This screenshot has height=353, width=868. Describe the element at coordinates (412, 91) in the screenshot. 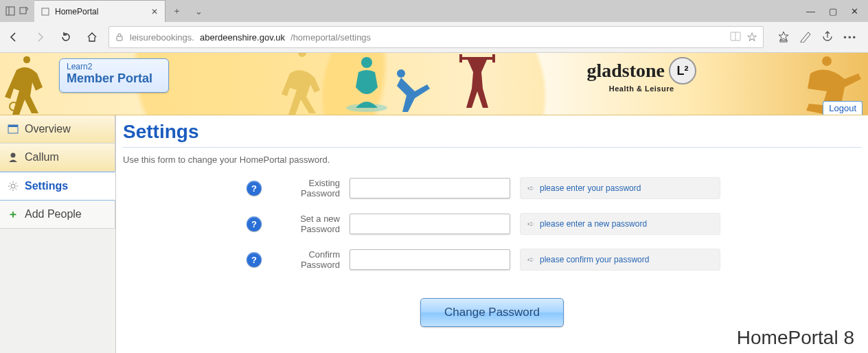

I see `silhouette-stretch-icon` at that location.